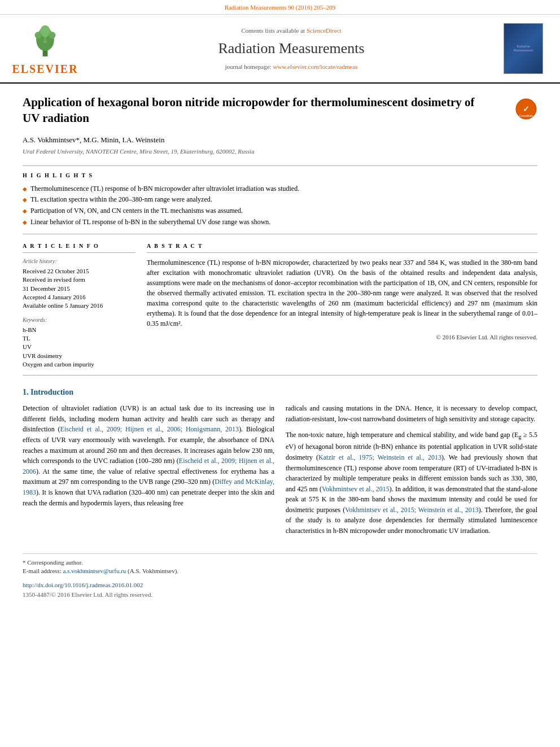 Image resolution: width=560 pixels, height=747 pixels. What do you see at coordinates (79, 247) in the screenshot?
I see `article-info-heading: A R T I C L E I N F O` at bounding box center [79, 247].